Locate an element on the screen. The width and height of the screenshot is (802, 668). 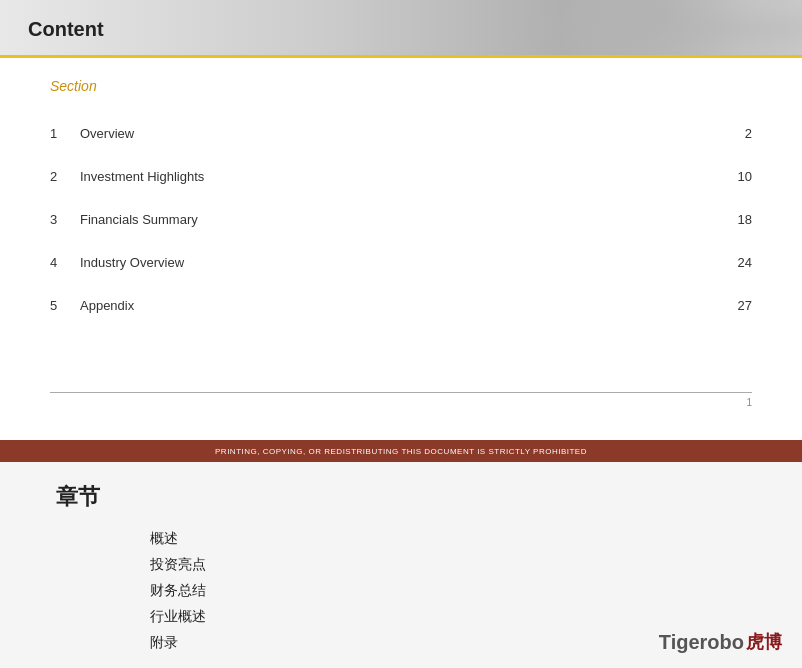
disclaimer-text: PRINTING, COPYING, OR REDISTRIBUTING THI… is located at coordinates (401, 452).